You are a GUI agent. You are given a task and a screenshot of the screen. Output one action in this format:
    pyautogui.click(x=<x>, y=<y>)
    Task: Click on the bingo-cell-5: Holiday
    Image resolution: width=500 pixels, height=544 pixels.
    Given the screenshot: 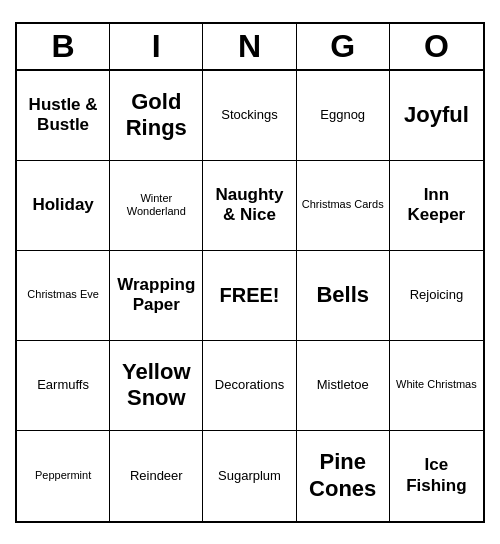 What is the action you would take?
    pyautogui.click(x=64, y=206)
    